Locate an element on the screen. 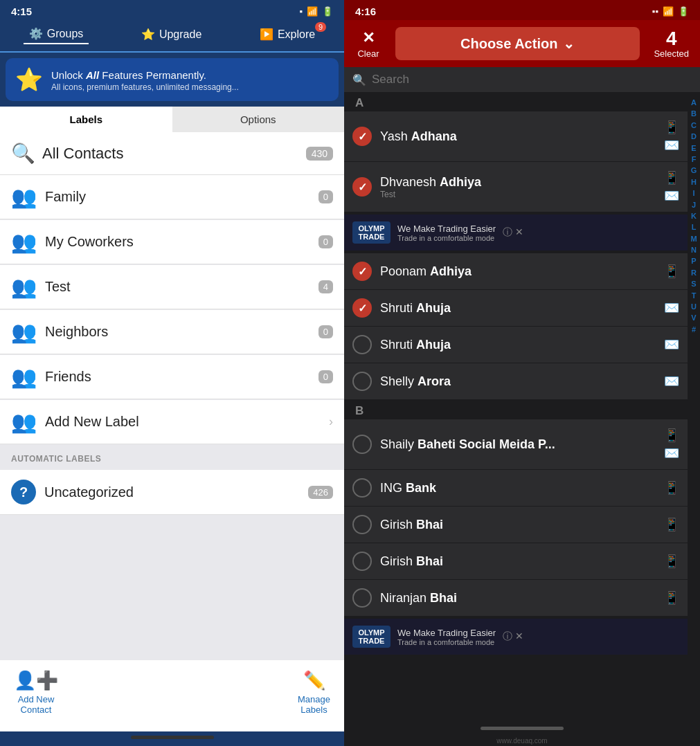  battery-icon-right: 🔋 is located at coordinates (683, 11).